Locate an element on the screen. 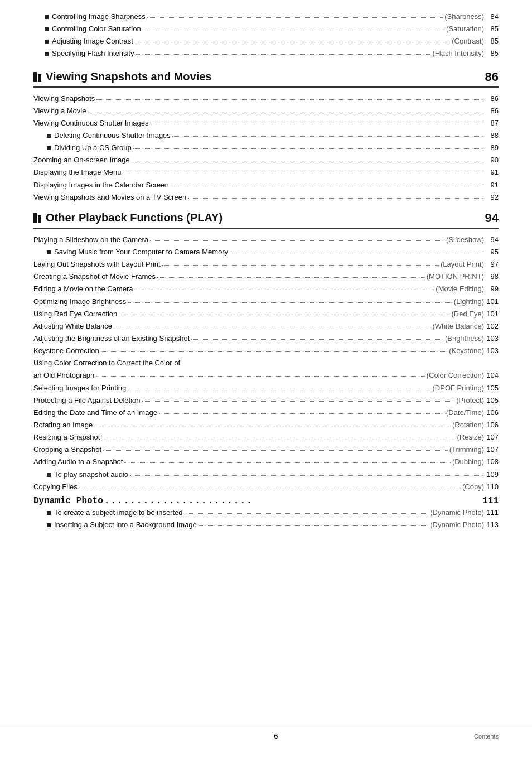 Image resolution: width=532 pixels, height=757 pixels. dynamic-photo-label: Dynamic Photo is located at coordinates (68, 501).